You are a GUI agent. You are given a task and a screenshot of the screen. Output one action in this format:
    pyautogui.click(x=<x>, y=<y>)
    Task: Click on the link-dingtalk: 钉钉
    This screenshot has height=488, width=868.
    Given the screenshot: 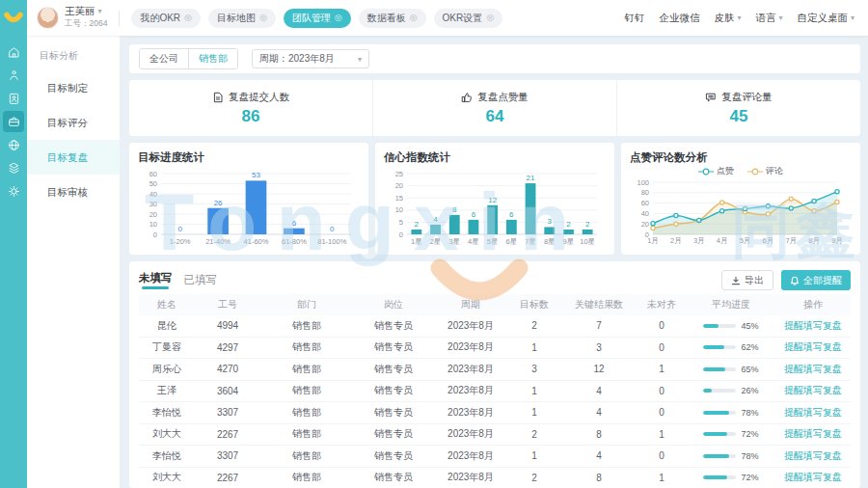 What is the action you would take?
    pyautogui.click(x=635, y=18)
    